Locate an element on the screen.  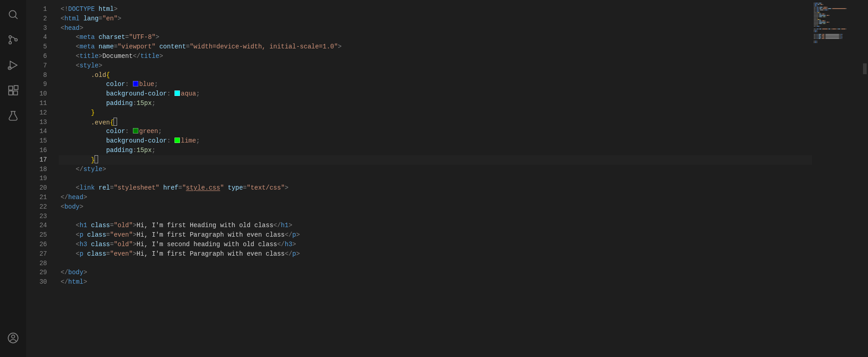
code-line: .old{ is located at coordinates (435, 75).